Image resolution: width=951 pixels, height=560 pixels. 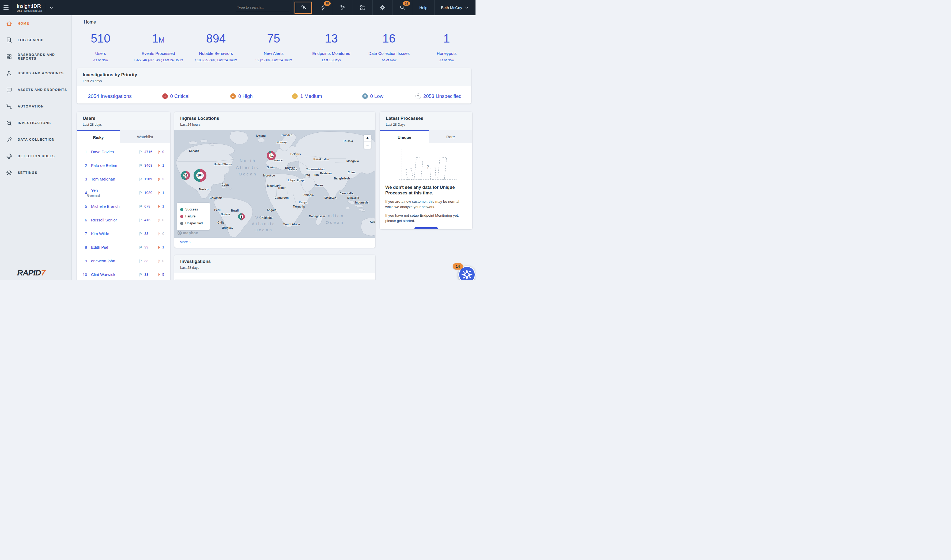 I want to click on alert-count: 0, so click(x=162, y=220).